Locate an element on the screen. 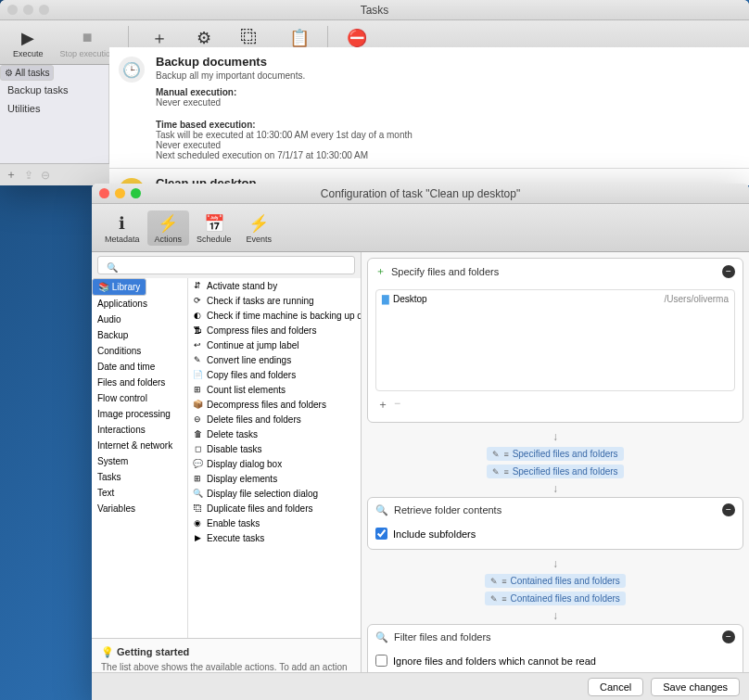 The image size is (749, 700). schedule-icon: 📅 is located at coordinates (214, 223).